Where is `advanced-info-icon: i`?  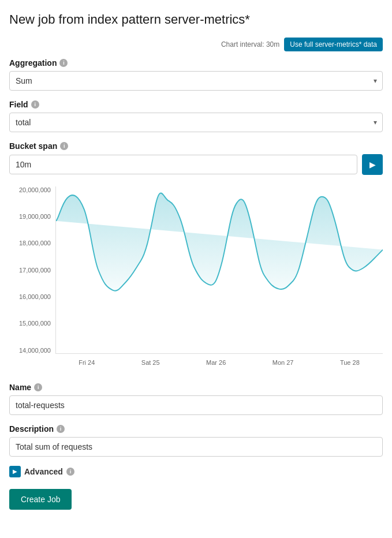
advanced-info-icon: i is located at coordinates (70, 472).